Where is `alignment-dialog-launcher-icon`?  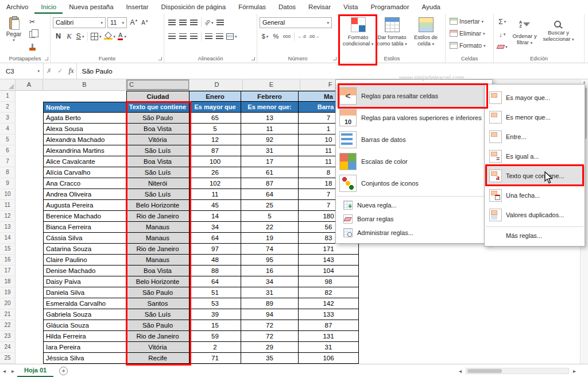
alignment-dialog-launcher-icon is located at coordinates (253, 59).